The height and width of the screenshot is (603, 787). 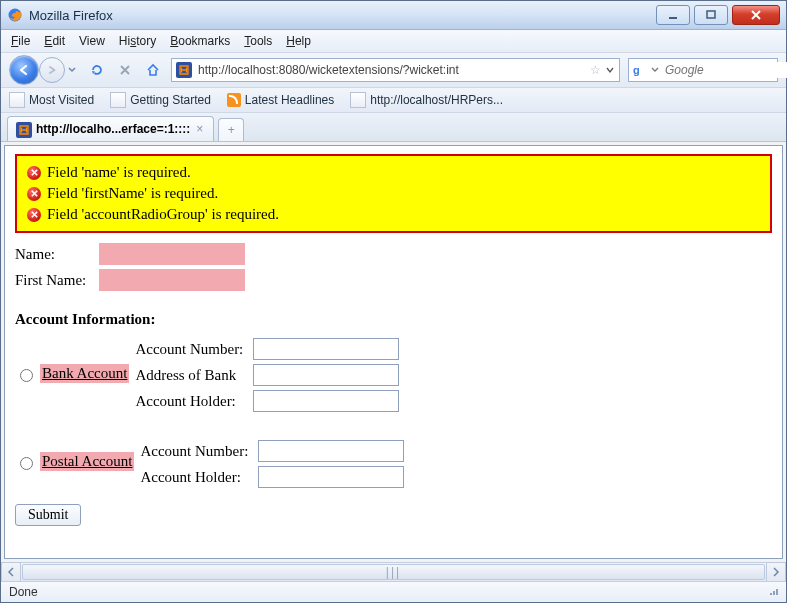 I want to click on status-text: Done, so click(x=24, y=592).